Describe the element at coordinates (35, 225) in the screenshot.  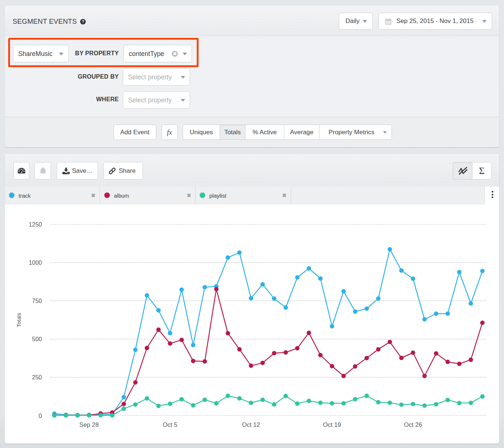
I see `svg-text: 1250` at that location.